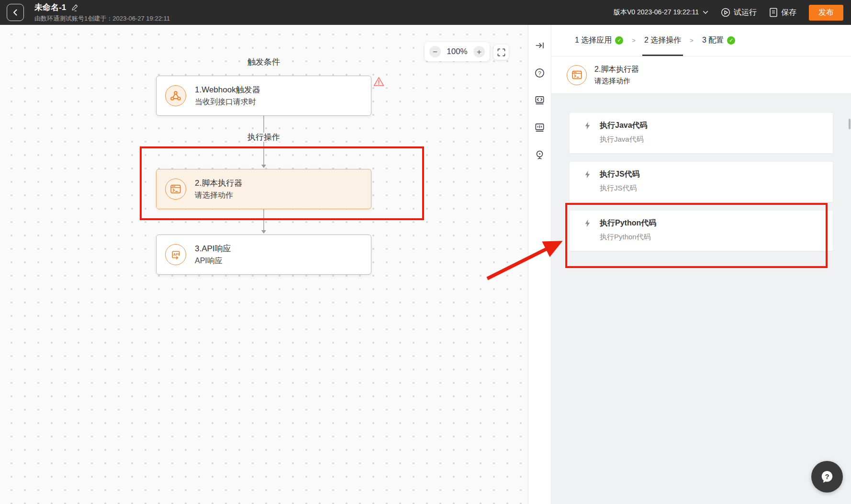  I want to click on node-subtitle: 当收到接口请求时, so click(228, 102).